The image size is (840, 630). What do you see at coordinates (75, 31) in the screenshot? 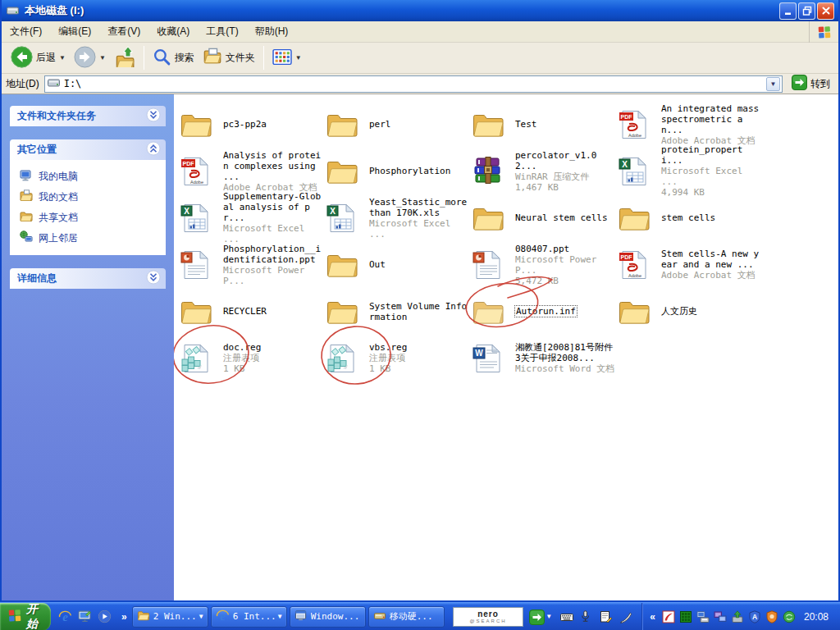
I see `menu-edit: 编辑(E)` at bounding box center [75, 31].